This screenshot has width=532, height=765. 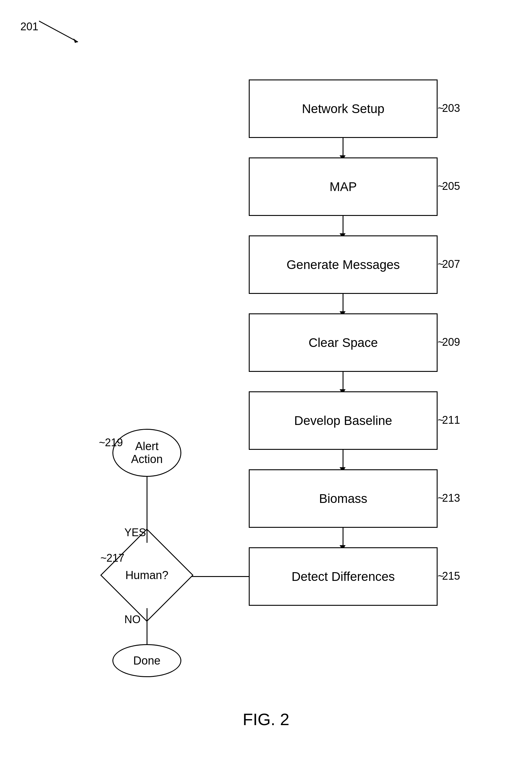 What do you see at coordinates (147, 453) in the screenshot?
I see `alert-action-label: Alert Action` at bounding box center [147, 453].